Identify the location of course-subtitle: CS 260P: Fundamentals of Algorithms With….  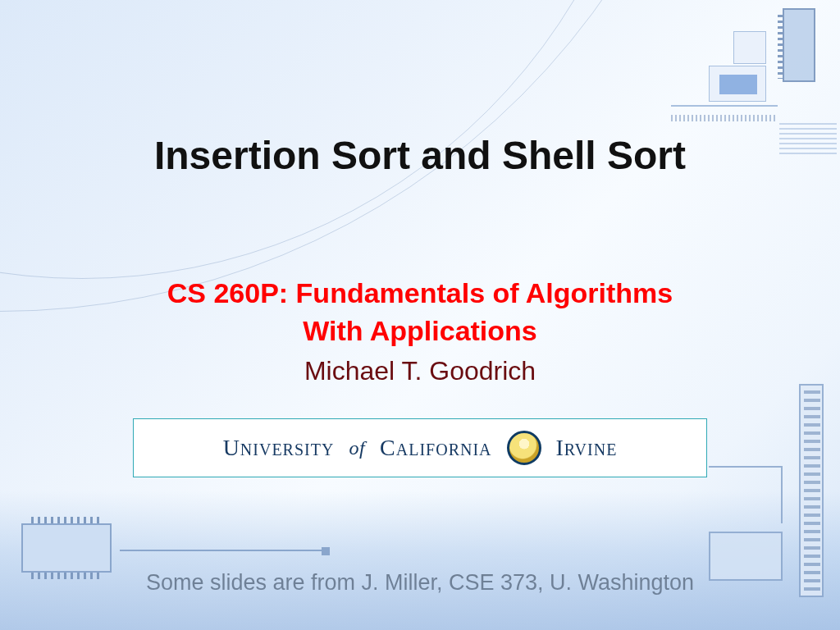
(420, 313).